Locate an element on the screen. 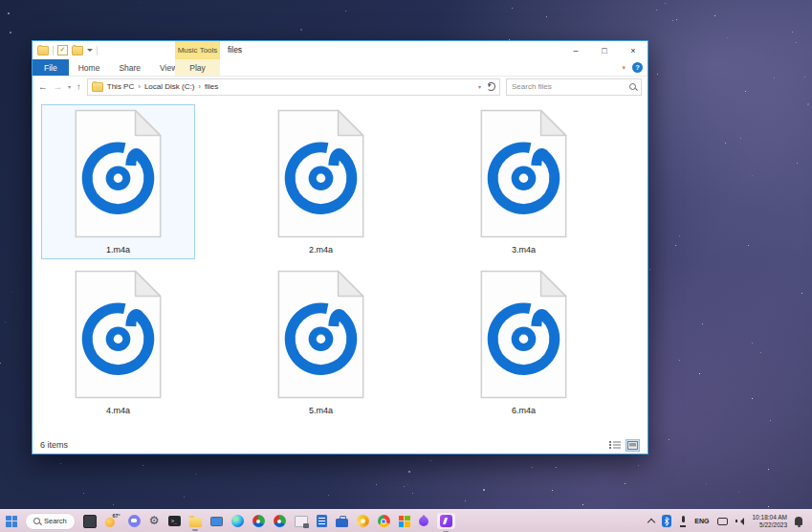 Image resolution: width=812 pixels, height=532 pixels. taskbar-app-notes is located at coordinates (321, 521).